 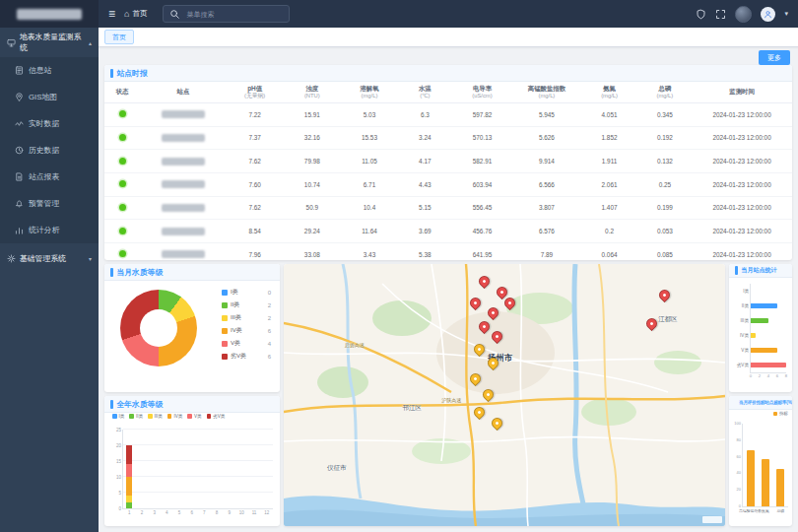 What do you see at coordinates (768, 14) in the screenshot?
I see `profile-avatar` at bounding box center [768, 14].